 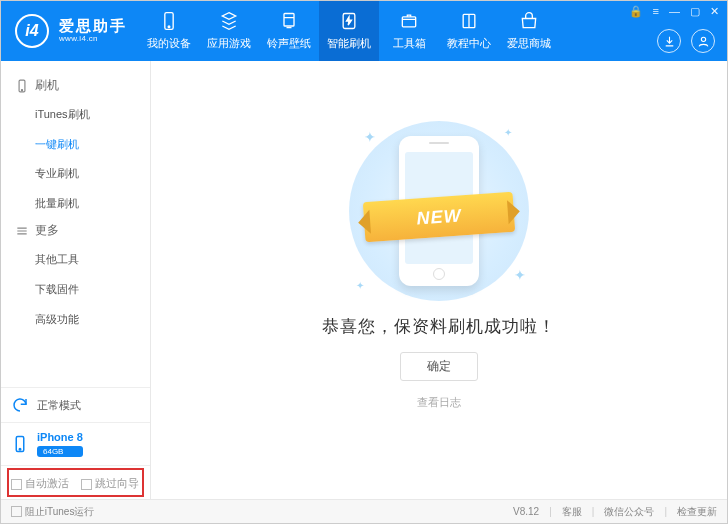 What do you see at coordinates (32, 31) in the screenshot?
I see `logo-icon: i4` at bounding box center [32, 31].